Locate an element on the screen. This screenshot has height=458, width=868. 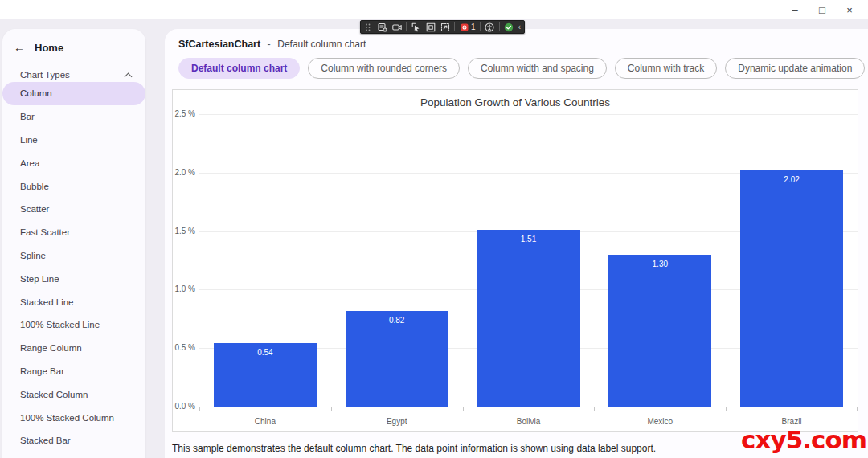
chart-title: Population Growth of Various Countries is located at coordinates (515, 103).